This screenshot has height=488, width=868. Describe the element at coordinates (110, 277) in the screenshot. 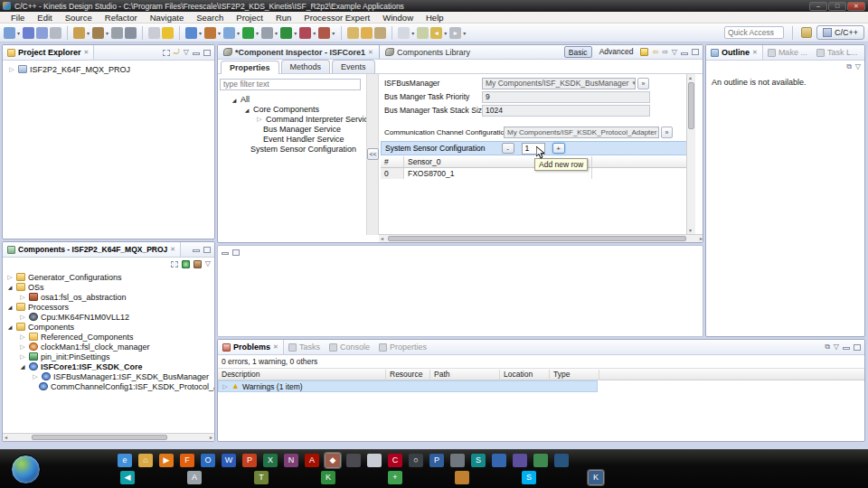

I see `node-generator-configurations: ▷ Generator_Configurations` at that location.